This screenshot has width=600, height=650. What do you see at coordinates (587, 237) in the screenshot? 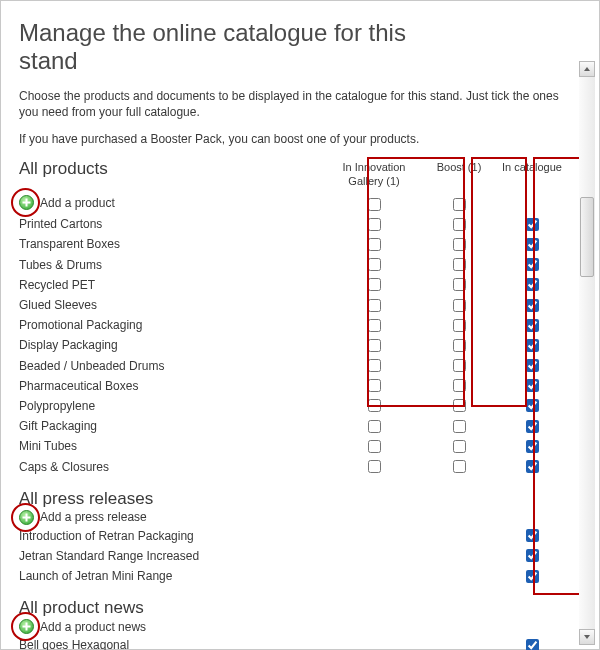
I see `scrollbar-thumb` at bounding box center [587, 237].